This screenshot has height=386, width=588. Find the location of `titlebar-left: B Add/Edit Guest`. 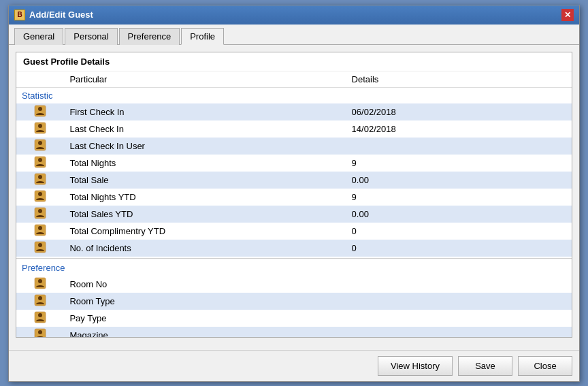

titlebar-left: B Add/Edit Guest is located at coordinates (54, 15).